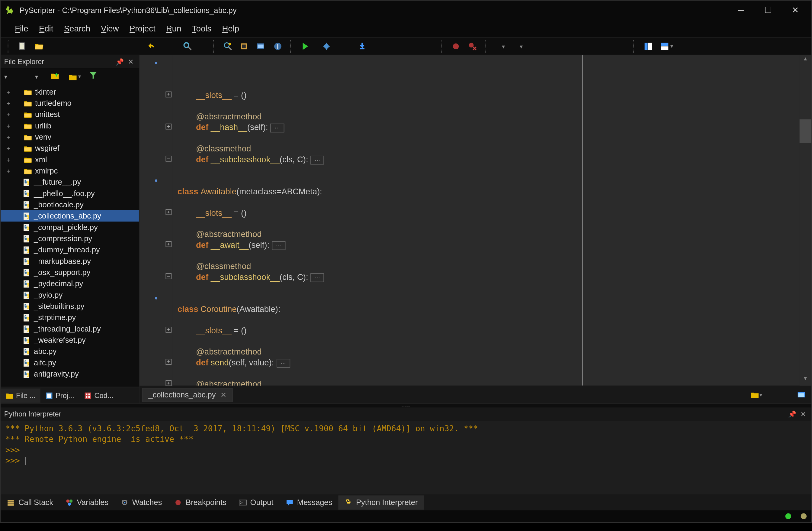 The width and height of the screenshot is (812, 531). I want to click on bottom-tab-messages: Messages, so click(309, 502).